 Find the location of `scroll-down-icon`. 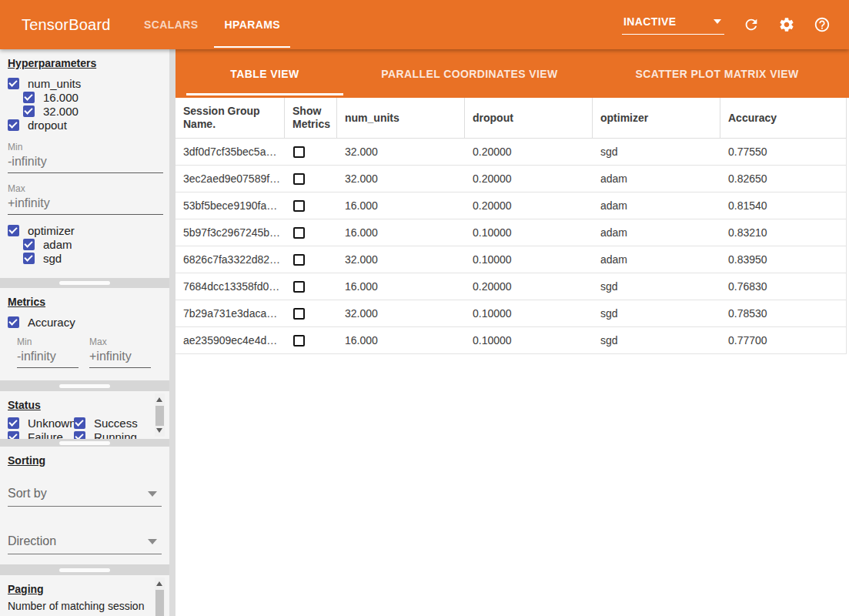

scroll-down-icon is located at coordinates (159, 430).